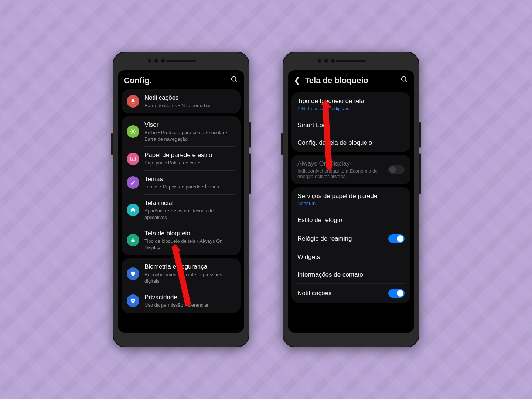  Describe the element at coordinates (190, 305) in the screenshot. I see `row-sub: Uso da permissão • Gerenciar` at that location.